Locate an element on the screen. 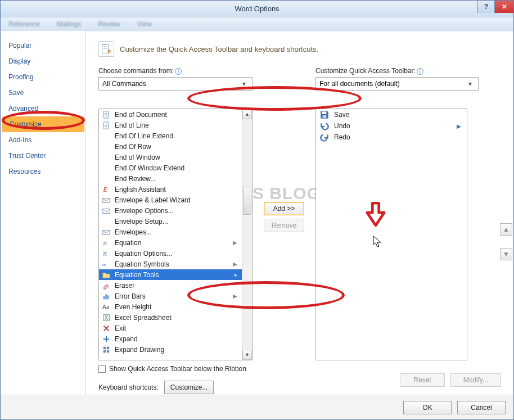 The width and height of the screenshot is (514, 420). command-label: Error Bars is located at coordinates (130, 296).